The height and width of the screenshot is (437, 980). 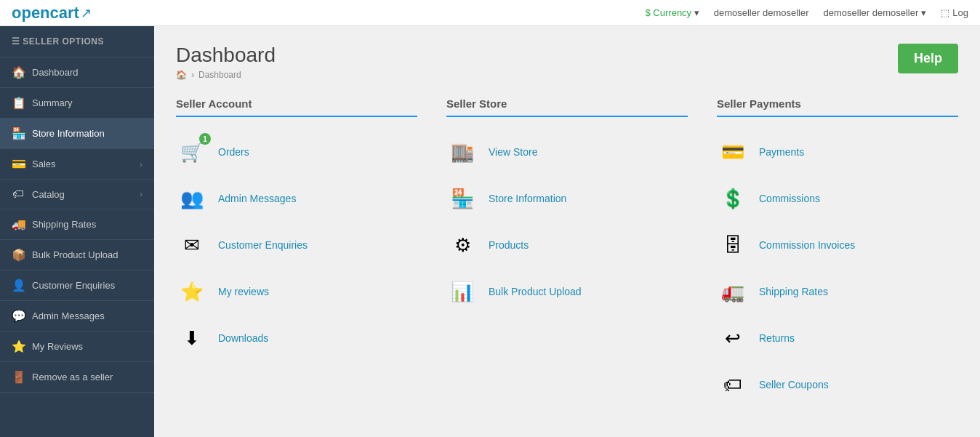 What do you see at coordinates (669, 13) in the screenshot?
I see `currency-label: $ Currency` at bounding box center [669, 13].